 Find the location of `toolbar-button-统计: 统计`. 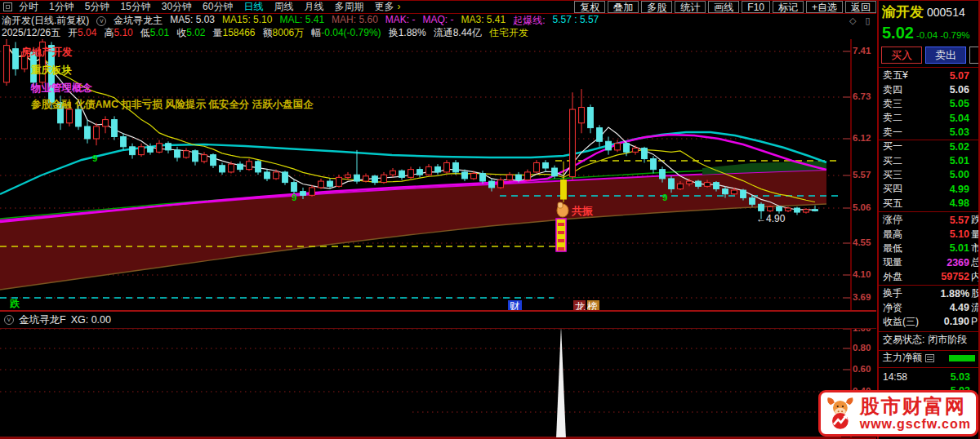

toolbar-button-统计: 统计 is located at coordinates (690, 7).